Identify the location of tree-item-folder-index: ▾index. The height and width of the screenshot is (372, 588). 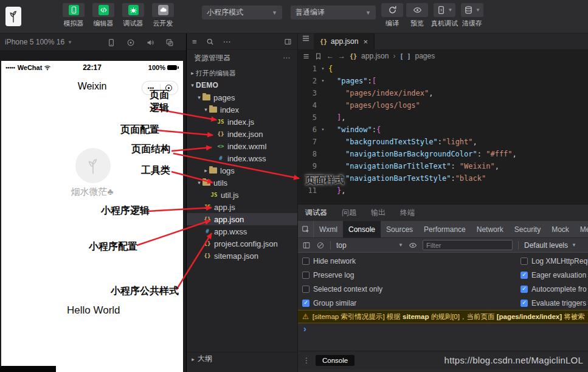
(242, 110).